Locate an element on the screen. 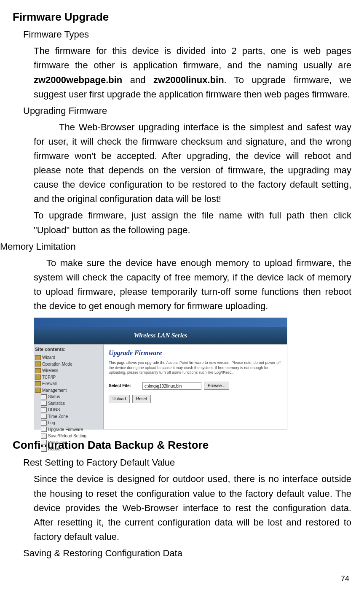  tree-label: Upgrade Firmware is located at coordinates (66, 430).